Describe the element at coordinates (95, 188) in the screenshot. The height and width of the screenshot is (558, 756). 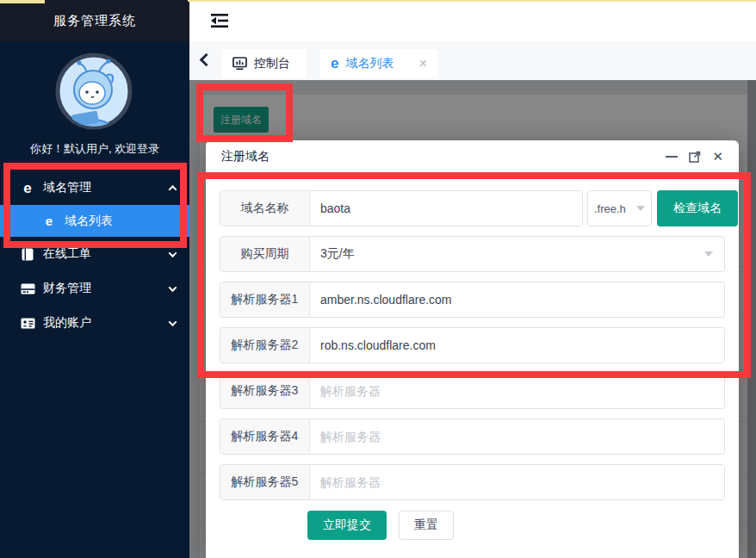
I see `sidebar-item-domain-management: e 域名管理` at that location.